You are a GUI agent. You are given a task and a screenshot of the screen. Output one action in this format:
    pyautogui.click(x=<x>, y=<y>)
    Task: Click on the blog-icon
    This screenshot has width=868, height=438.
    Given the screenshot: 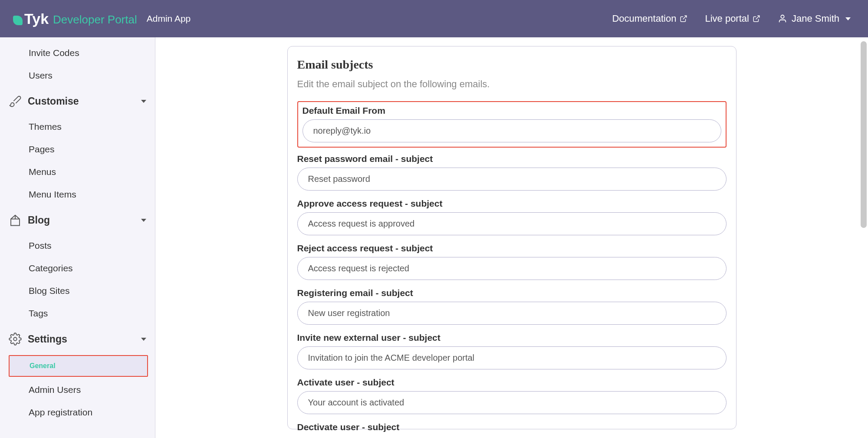 What is the action you would take?
    pyautogui.click(x=15, y=220)
    